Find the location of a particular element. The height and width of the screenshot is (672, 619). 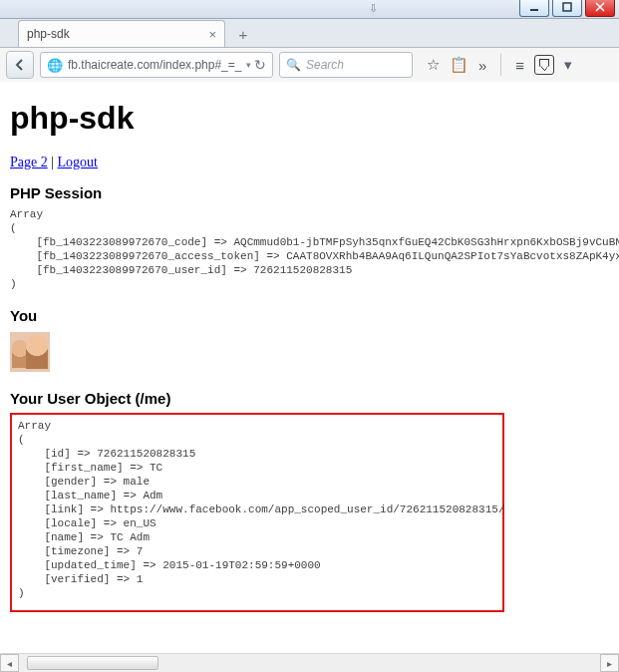

scroll-left-button: ◂ is located at coordinates (10, 663).